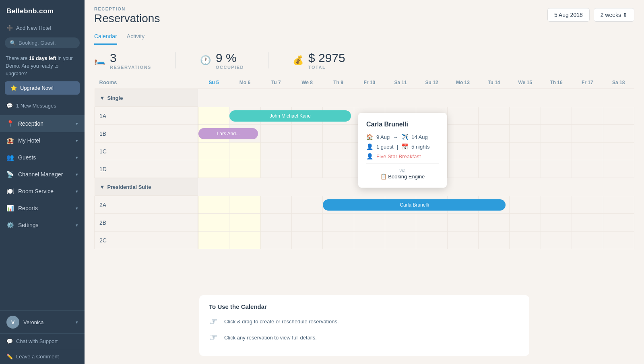  What do you see at coordinates (245, 116) in the screenshot?
I see `cell-1a-mo6: John Michael Kane` at bounding box center [245, 116].